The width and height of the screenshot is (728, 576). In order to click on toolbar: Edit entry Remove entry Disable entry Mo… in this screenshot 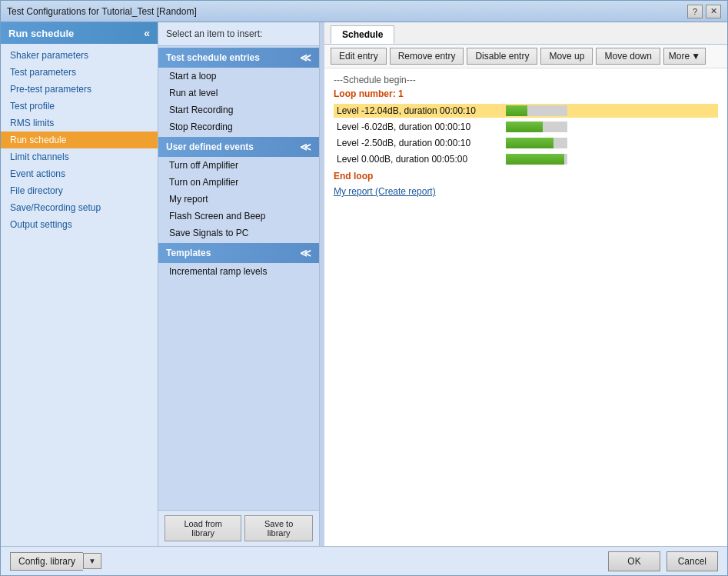, I will do `click(526, 57)`.